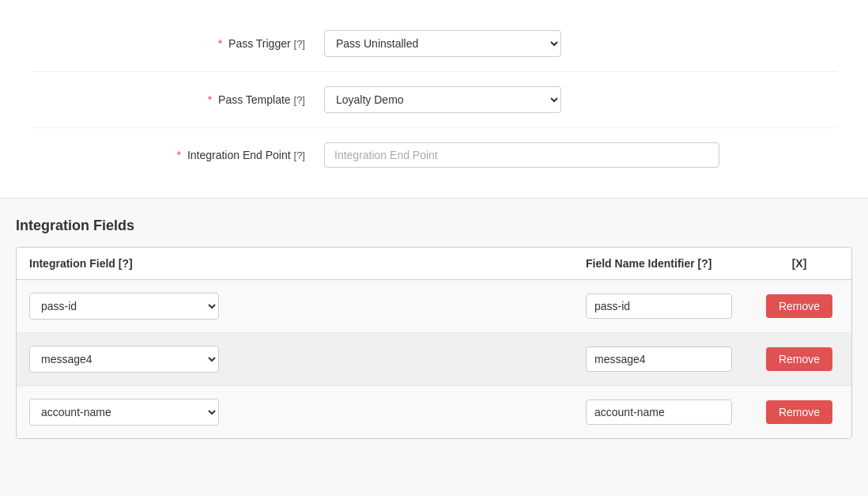 The width and height of the screenshot is (868, 496). I want to click on pass-template-help: [?], so click(300, 100).